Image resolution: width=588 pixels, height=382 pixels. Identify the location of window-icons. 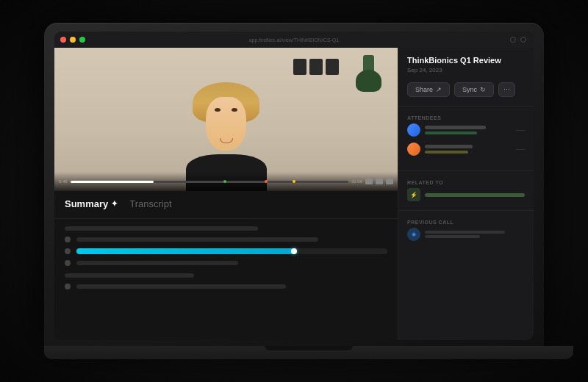
(518, 40).